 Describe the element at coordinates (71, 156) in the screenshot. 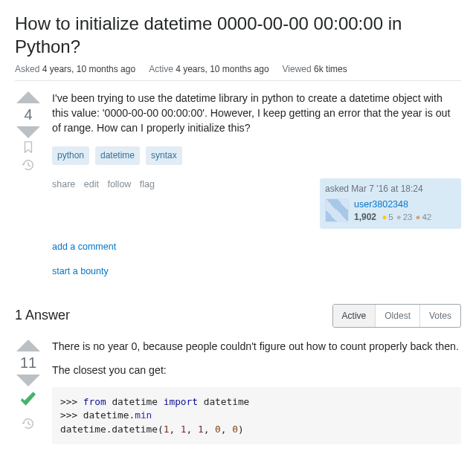

I see `tag-python: python` at that location.